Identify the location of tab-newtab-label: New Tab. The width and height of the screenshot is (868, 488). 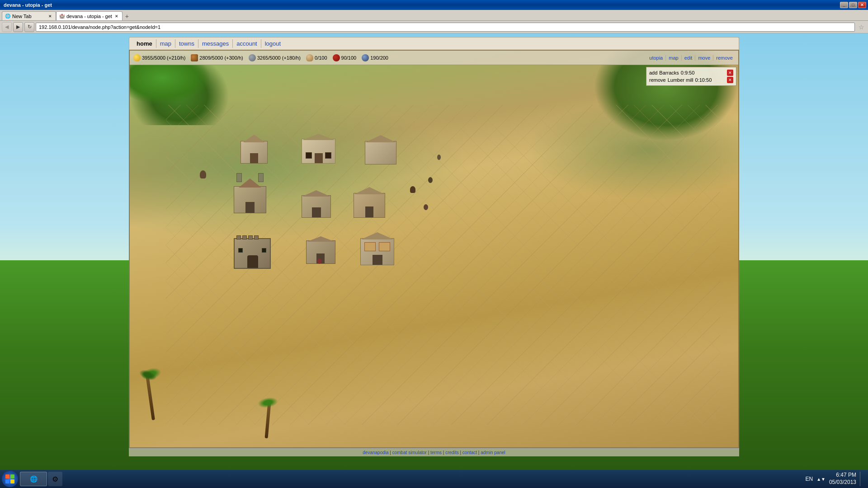
(22, 16).